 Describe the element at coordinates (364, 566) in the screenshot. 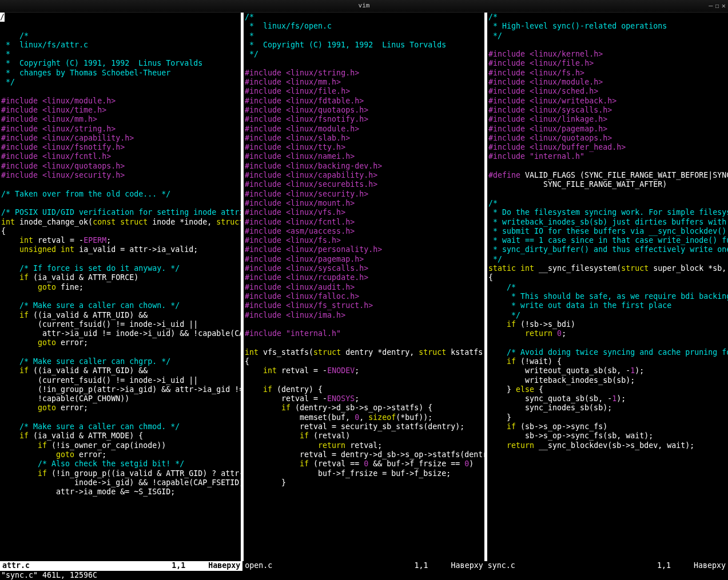

I see `status-line: attr.c 1,1 Наверху open.c 1,1 Наверху sy…` at that location.